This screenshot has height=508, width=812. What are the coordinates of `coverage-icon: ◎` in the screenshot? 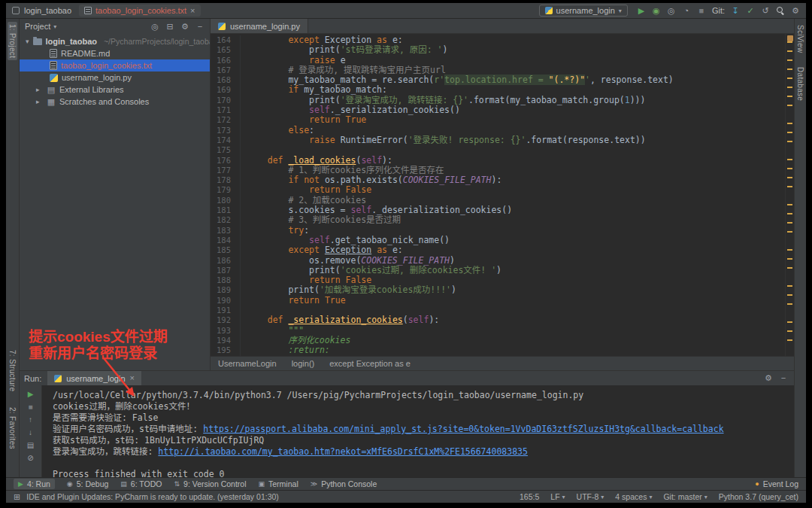 It's located at (671, 11).